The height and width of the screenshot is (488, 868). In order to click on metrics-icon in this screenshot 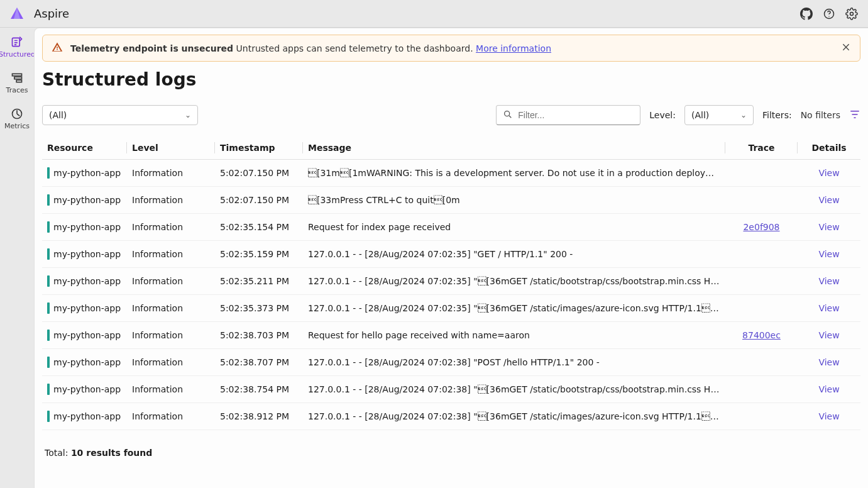, I will do `click(17, 114)`.